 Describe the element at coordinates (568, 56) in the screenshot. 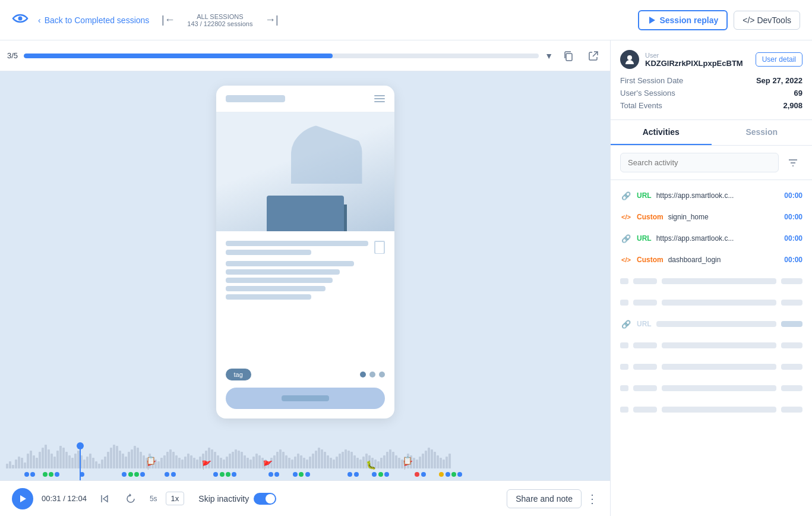

I see `copy-button` at that location.